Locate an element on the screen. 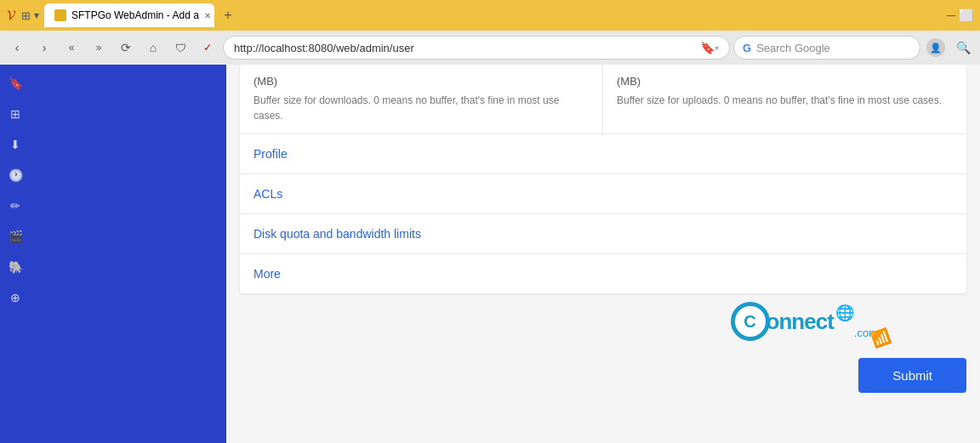 Image resolution: width=980 pixels, height=443 pixels. bookmark-icon: 🔖 is located at coordinates (708, 48).